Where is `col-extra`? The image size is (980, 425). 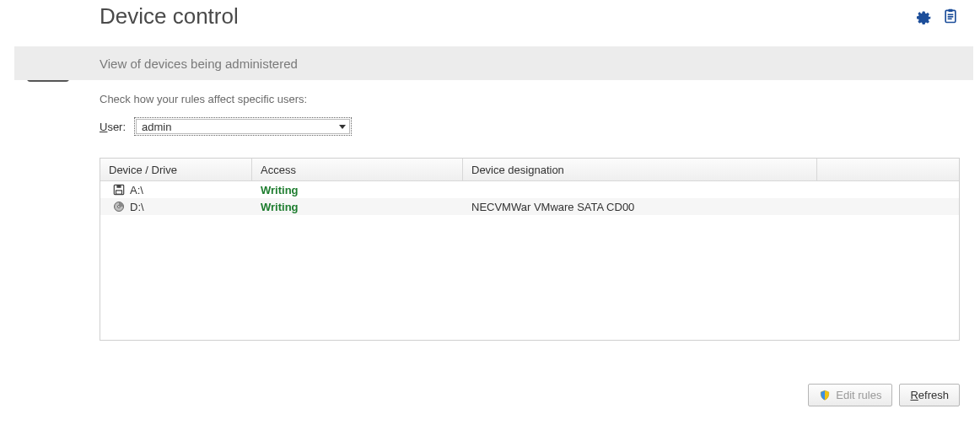 col-extra is located at coordinates (888, 169).